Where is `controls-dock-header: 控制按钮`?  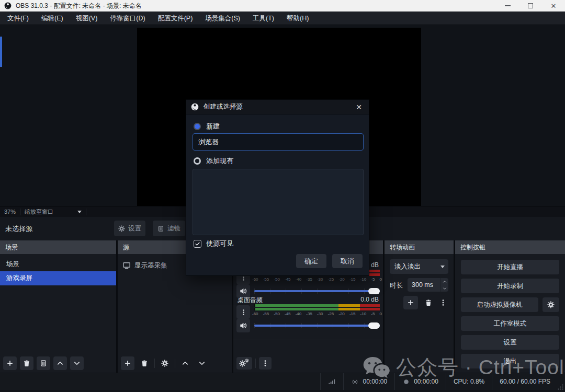
controls-dock-header: 控制按钮 is located at coordinates (510, 247).